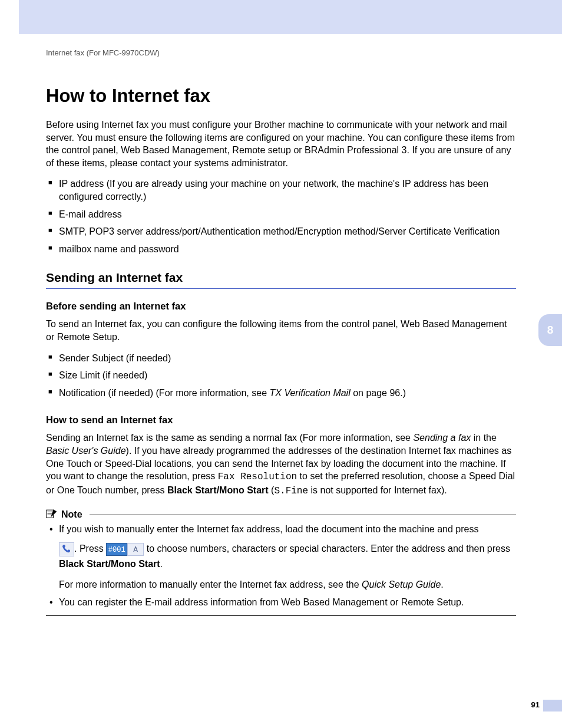 The image size is (562, 728). Describe the element at coordinates (281, 393) in the screenshot. I see `list-item: Notification (if needed) (For more infor…` at that location.